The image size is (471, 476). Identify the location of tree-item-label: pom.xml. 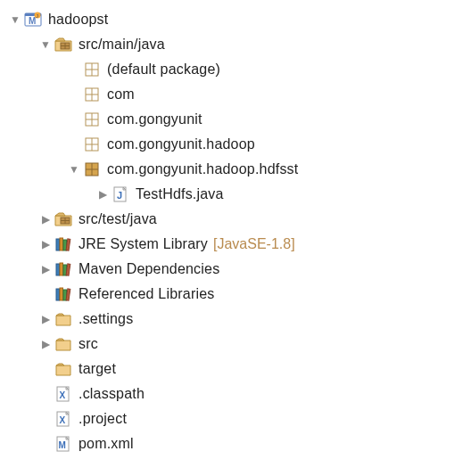
(106, 444).